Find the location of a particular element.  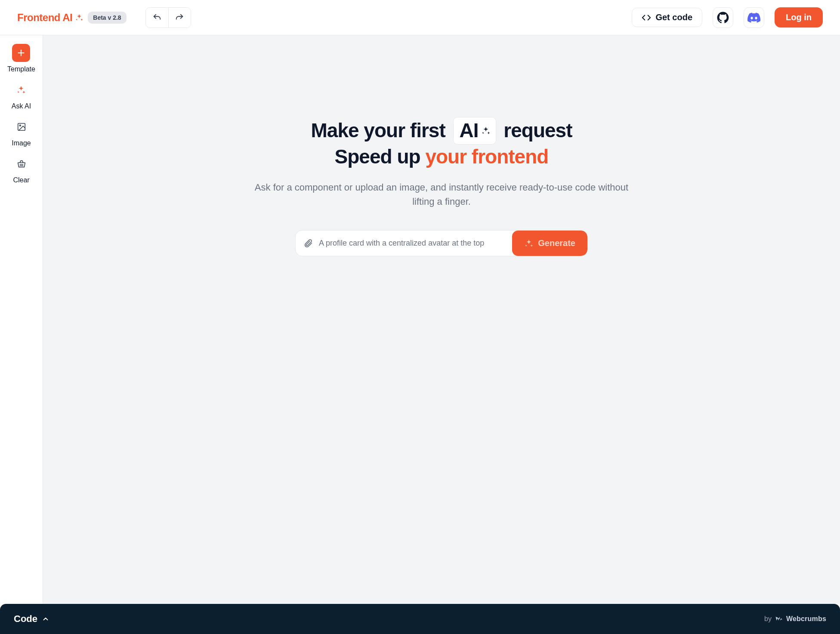

hero: Make your first AI request Speed up your… is located at coordinates (442, 163).